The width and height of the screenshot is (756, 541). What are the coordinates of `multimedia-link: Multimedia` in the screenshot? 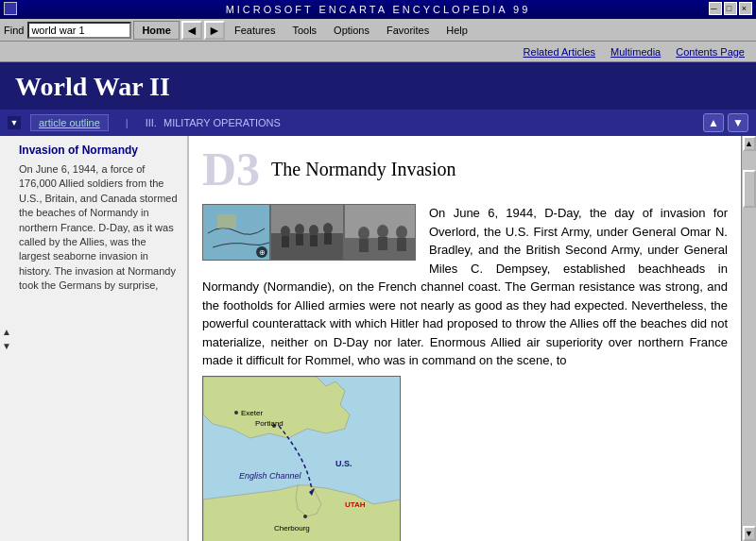 It's located at (635, 52).